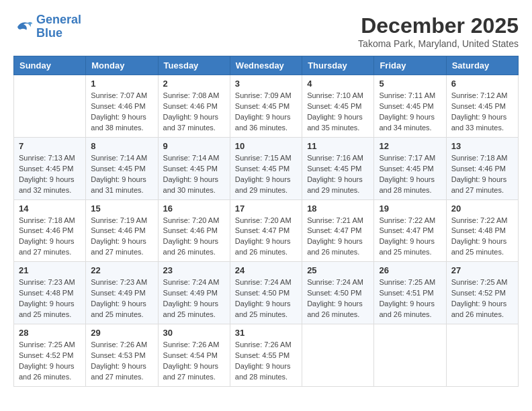 Image resolution: width=532 pixels, height=411 pixels. Describe the element at coordinates (191, 95) in the screenshot. I see `sunrise-text: Sunrise: 7:08 AM` at that location.